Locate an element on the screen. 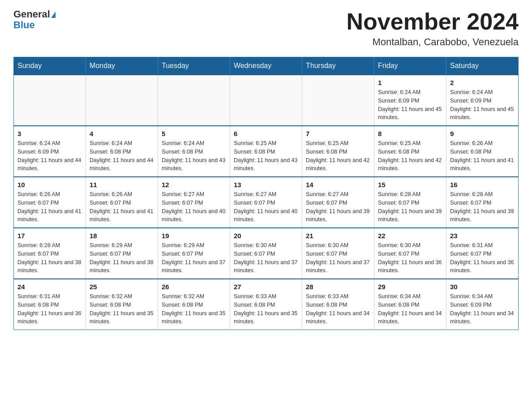 This screenshot has width=532, height=411. calendar-cell: 30Sunrise: 6:34 AMSunset: 6:09 PMDayligh… is located at coordinates (483, 304).